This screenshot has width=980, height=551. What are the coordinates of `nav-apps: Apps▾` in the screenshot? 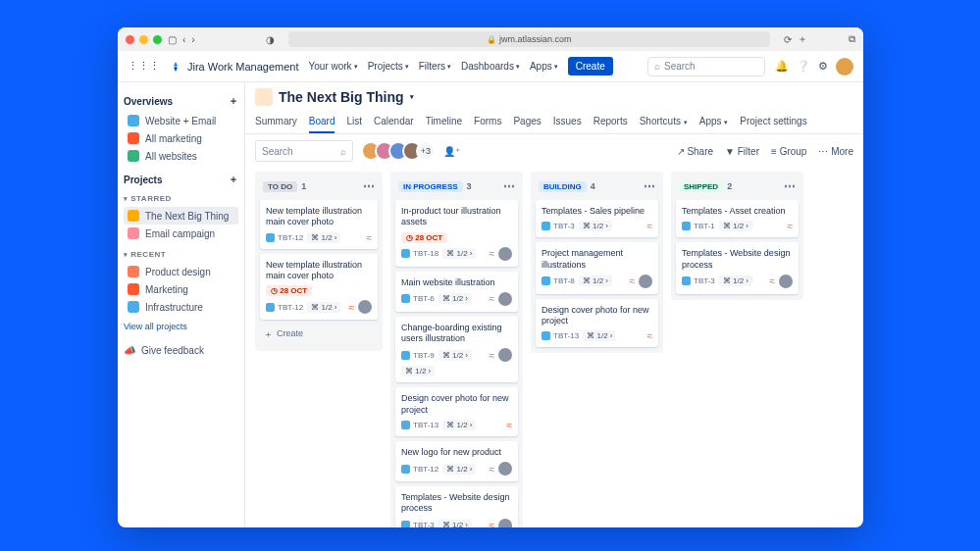 It's located at (543, 67).